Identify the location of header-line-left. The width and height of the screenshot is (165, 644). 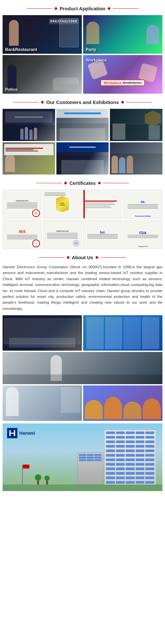
(39, 8).